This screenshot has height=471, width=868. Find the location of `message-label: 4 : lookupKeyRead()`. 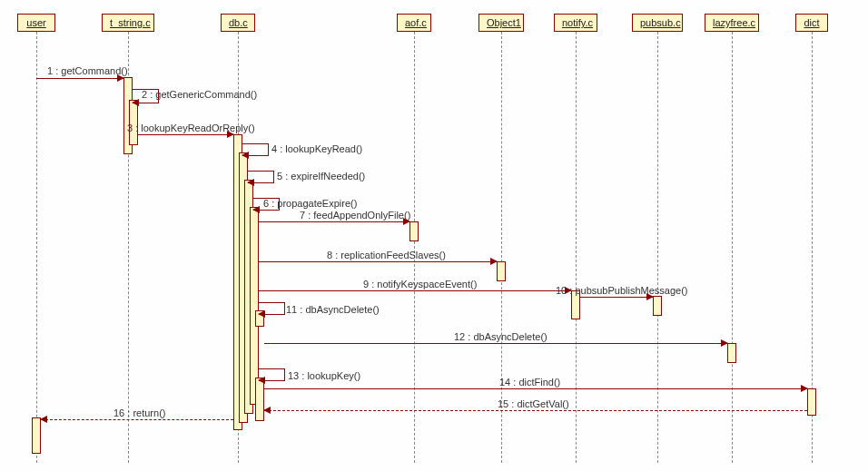

message-label: 4 : lookupKeyRead() is located at coordinates (317, 149).